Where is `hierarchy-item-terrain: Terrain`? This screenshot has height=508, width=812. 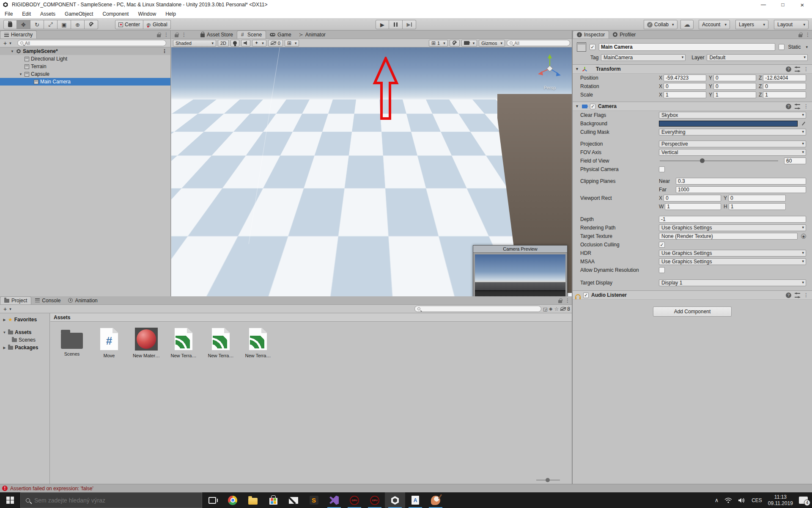
hierarchy-item-terrain: Terrain is located at coordinates (85, 66).